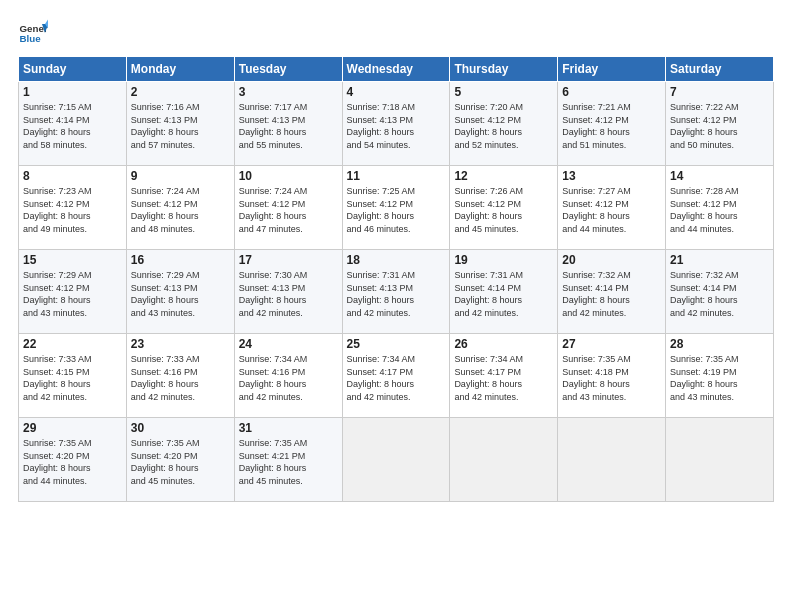 The height and width of the screenshot is (612, 792). What do you see at coordinates (396, 208) in the screenshot?
I see `calendar-cell: 11Sunrise: 7:25 AMSunset: 4:12 PMDayligh…` at bounding box center [396, 208].